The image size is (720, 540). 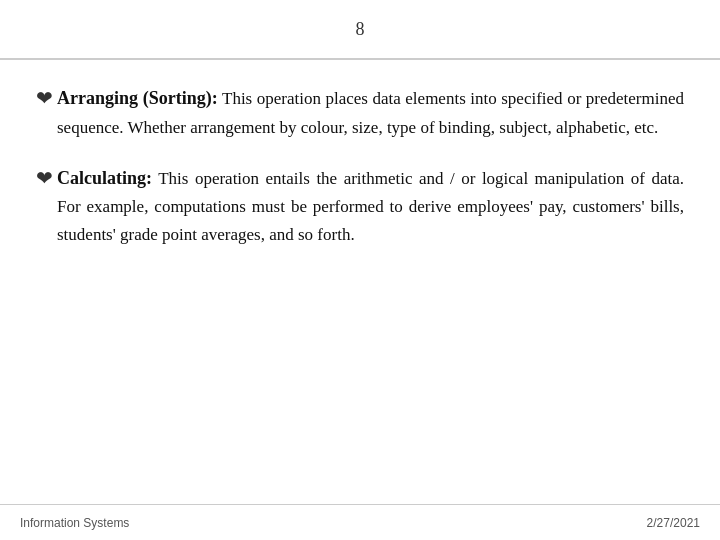 What do you see at coordinates (104, 178) in the screenshot?
I see `term-calculating: Calculating:` at bounding box center [104, 178].